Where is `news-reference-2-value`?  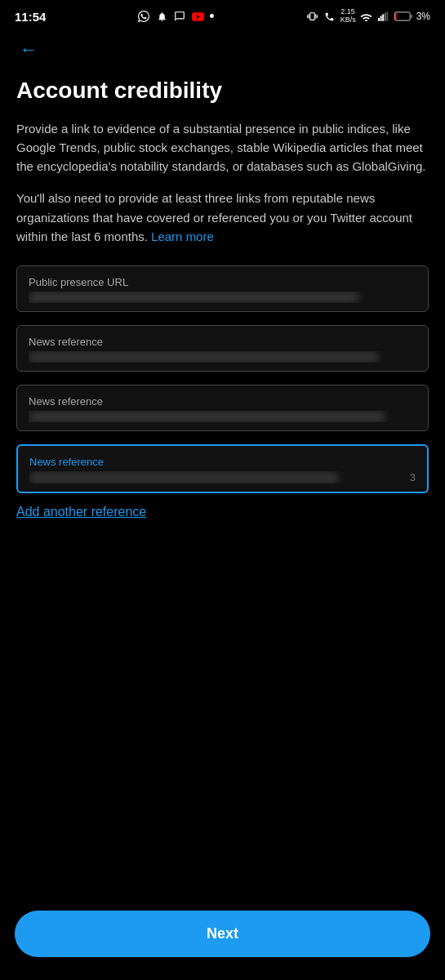
news-reference-2-value is located at coordinates (222, 416).